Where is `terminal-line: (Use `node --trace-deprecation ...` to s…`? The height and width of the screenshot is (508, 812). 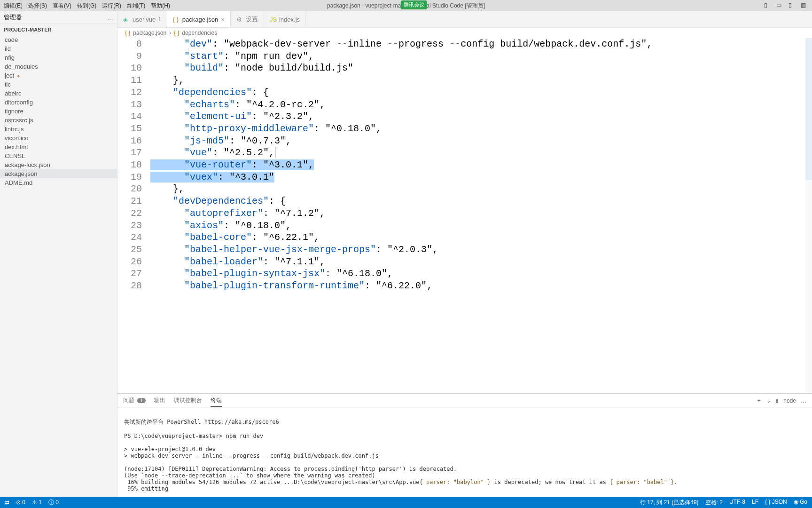
terminal-line: (Use `node --trace-deprecation ...` to s… is located at coordinates (250, 476).